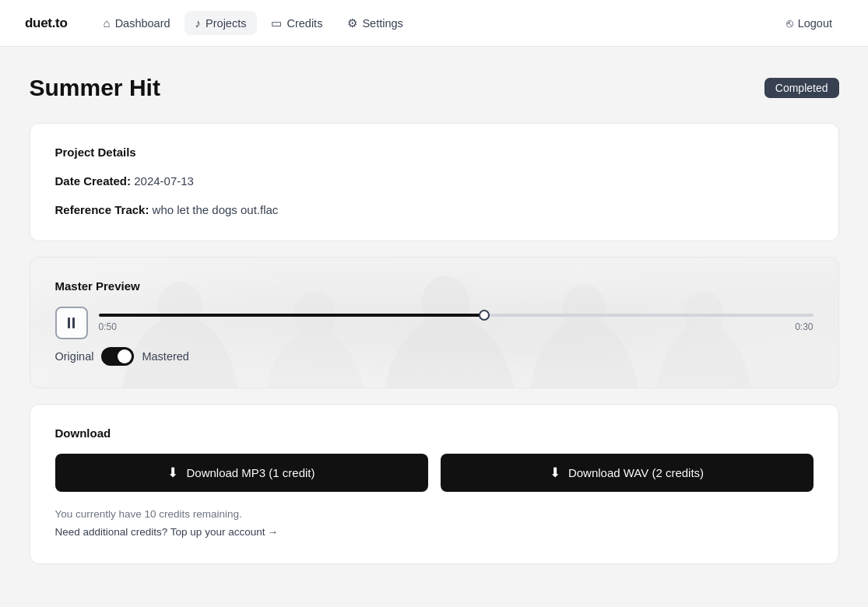  What do you see at coordinates (93, 181) in the screenshot?
I see `date-label: Date Created:` at bounding box center [93, 181].